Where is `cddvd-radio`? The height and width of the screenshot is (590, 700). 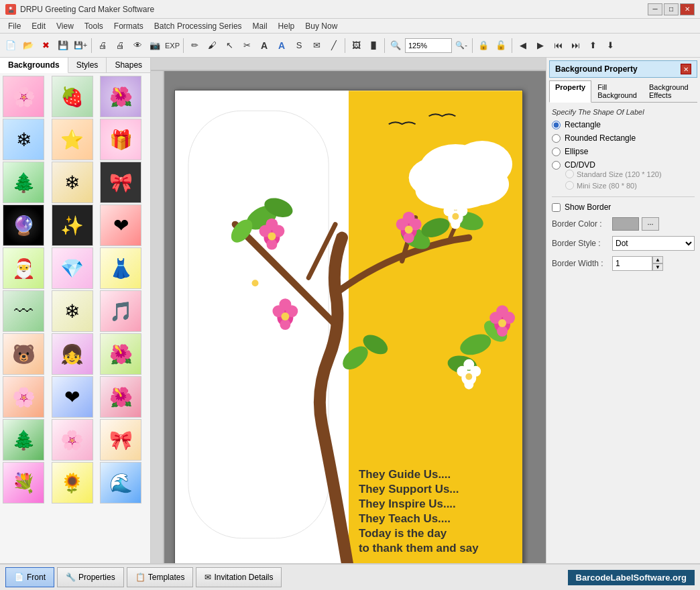
cddvd-radio is located at coordinates (557, 165).